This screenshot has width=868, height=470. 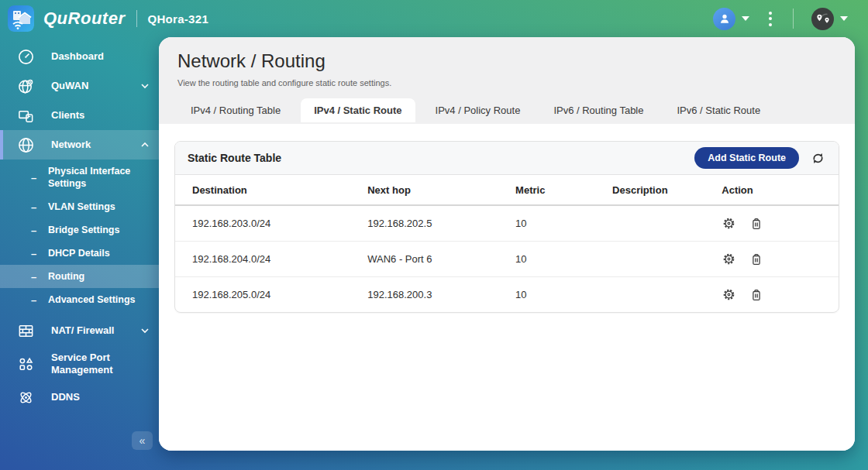 What do you see at coordinates (507, 83) in the screenshot?
I see `page-subtitle: View the routing table and configure sta…` at bounding box center [507, 83].